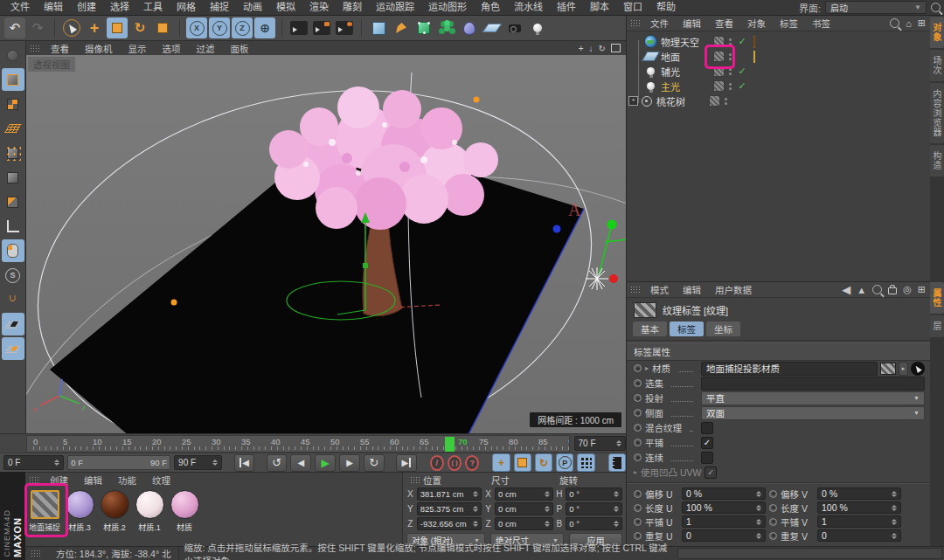  What do you see at coordinates (449, 494) in the screenshot?
I see `pos-x-field: 381.871 cm` at bounding box center [449, 494].